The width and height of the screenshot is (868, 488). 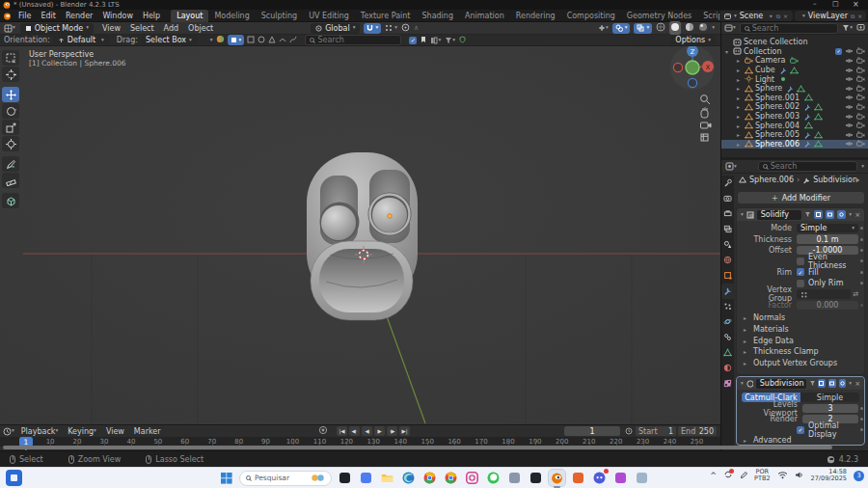 I want to click on pinned-app-icon, so click(x=14, y=478).